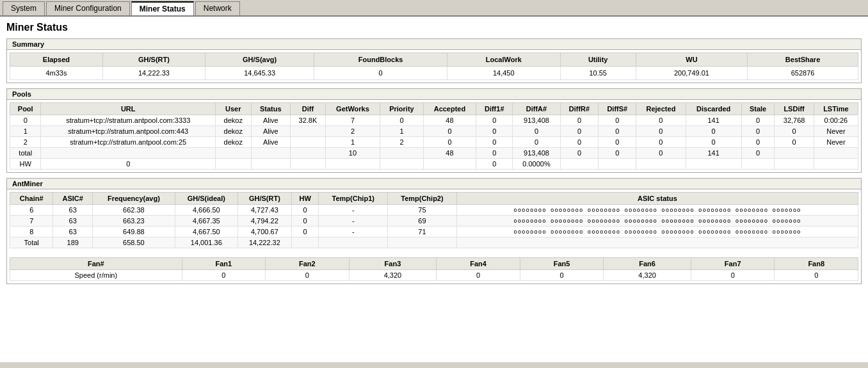 Image resolution: width=868 pixels, height=368 pixels. What do you see at coordinates (264, 232) in the screenshot?
I see `table-cell: 4,700.67` at bounding box center [264, 232].